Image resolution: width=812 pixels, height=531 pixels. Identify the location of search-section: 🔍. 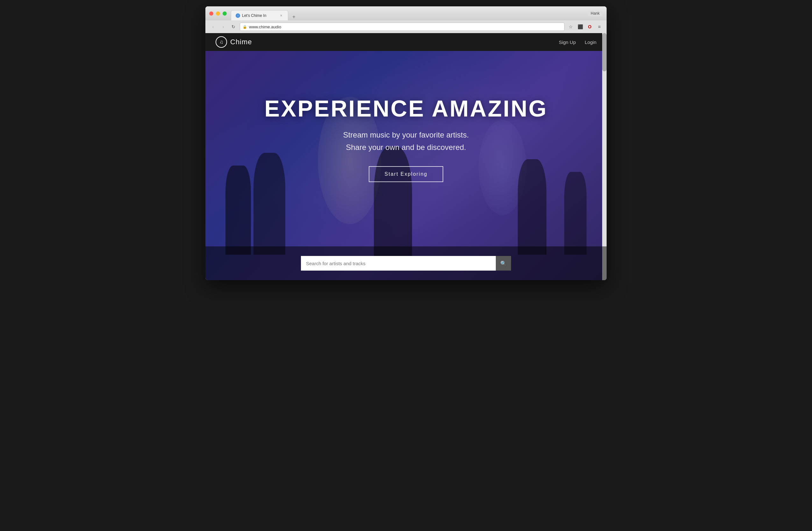
(406, 263).